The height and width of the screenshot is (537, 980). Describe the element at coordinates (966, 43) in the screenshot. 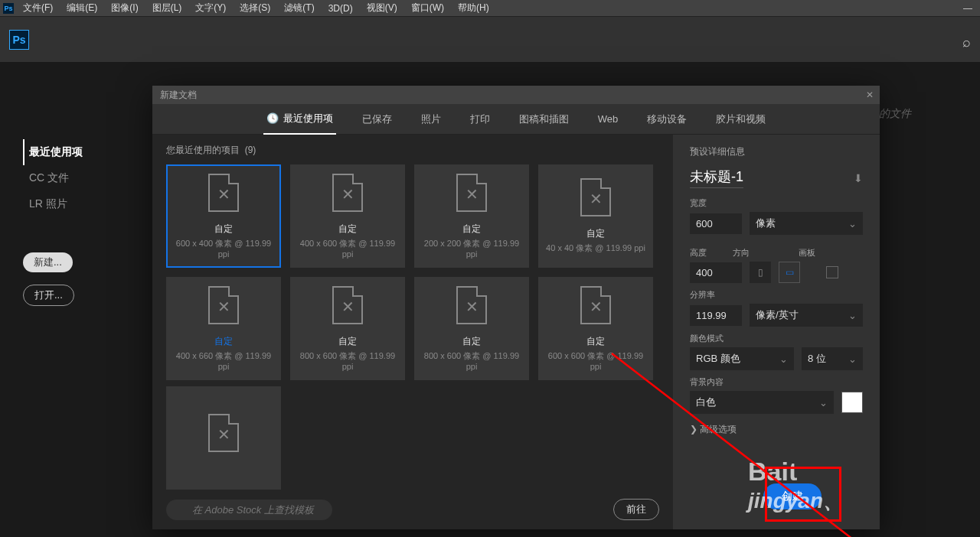

I see `search-icon: ⌕` at that location.